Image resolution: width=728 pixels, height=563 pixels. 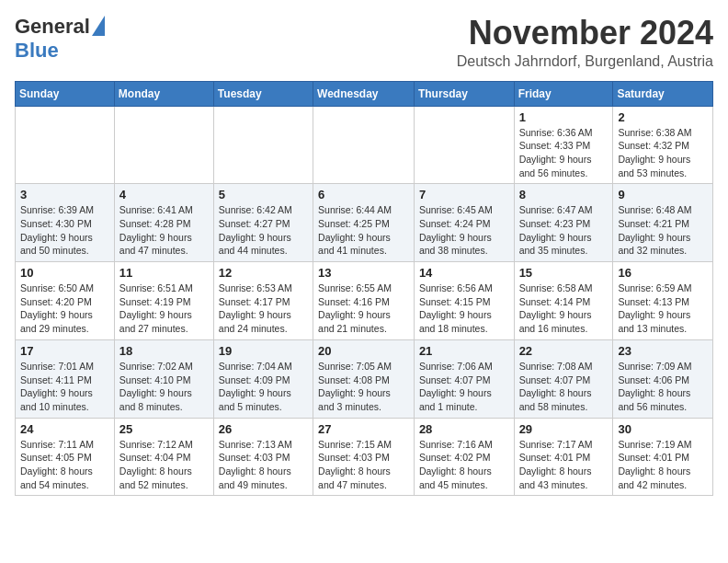 What do you see at coordinates (464, 309) in the screenshot?
I see `day-info: Sunrise: 6:56 AM Sunset: 4:15 PM Dayligh…` at bounding box center [464, 309].